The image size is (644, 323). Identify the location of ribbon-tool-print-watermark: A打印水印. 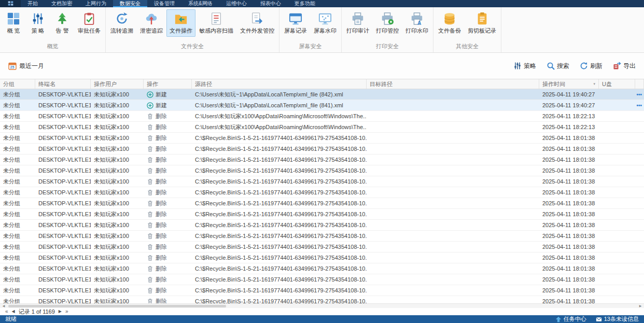
(417, 23).